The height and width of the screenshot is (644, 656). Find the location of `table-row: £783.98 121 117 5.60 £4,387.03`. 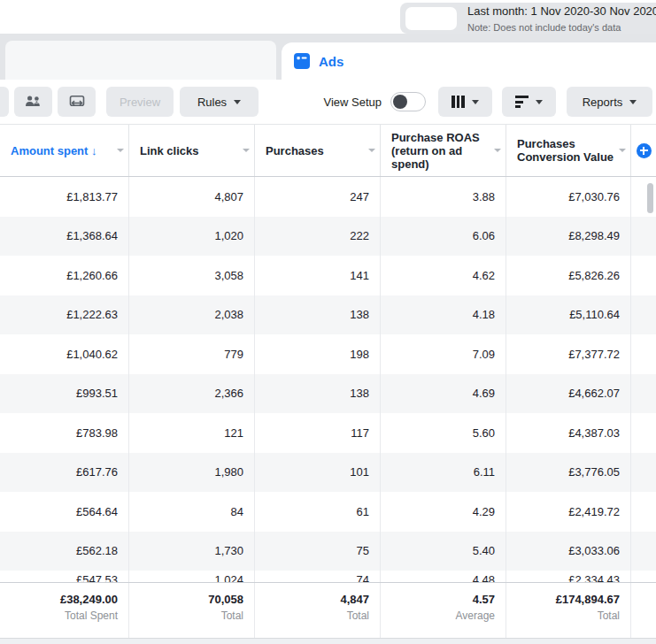

table-row: £783.98 121 117 5.60 £4,387.03 is located at coordinates (328, 433).